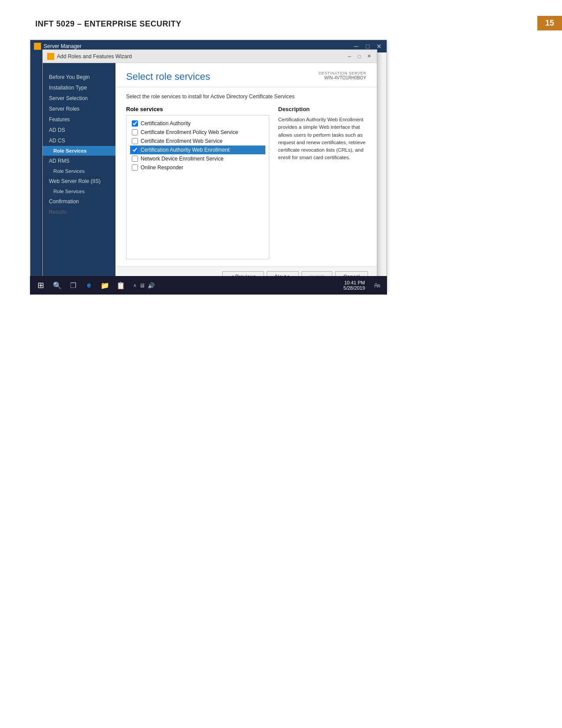  What do you see at coordinates (79, 141) in the screenshot?
I see `nav-ad-cs: AD CS` at bounding box center [79, 141].